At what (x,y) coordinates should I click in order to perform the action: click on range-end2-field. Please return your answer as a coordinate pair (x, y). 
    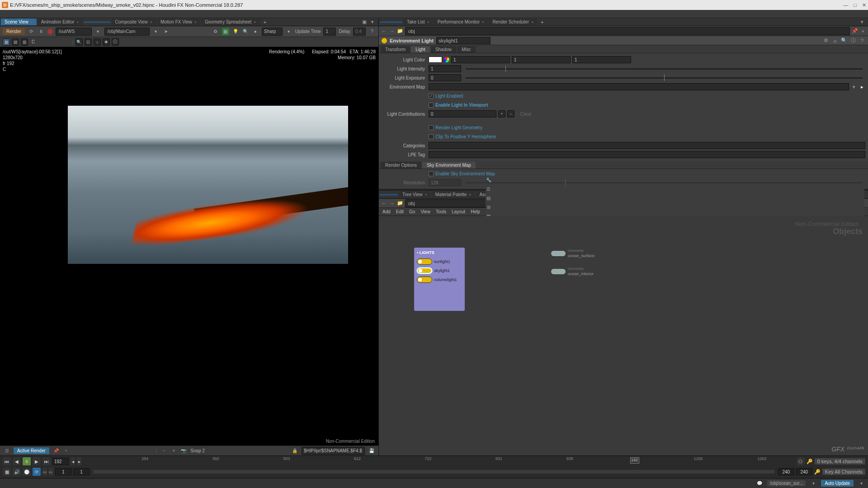
    Looking at the image, I should click on (804, 472).